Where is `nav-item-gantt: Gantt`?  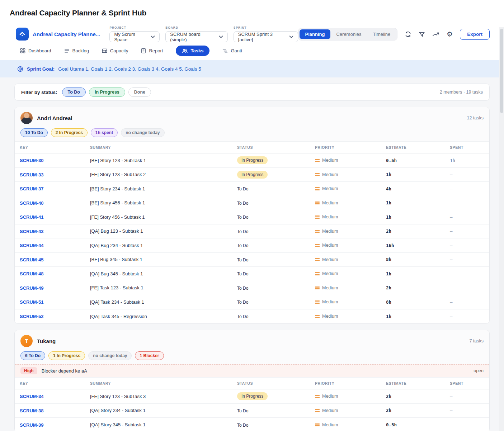
nav-item-gantt: Gantt is located at coordinates (232, 51).